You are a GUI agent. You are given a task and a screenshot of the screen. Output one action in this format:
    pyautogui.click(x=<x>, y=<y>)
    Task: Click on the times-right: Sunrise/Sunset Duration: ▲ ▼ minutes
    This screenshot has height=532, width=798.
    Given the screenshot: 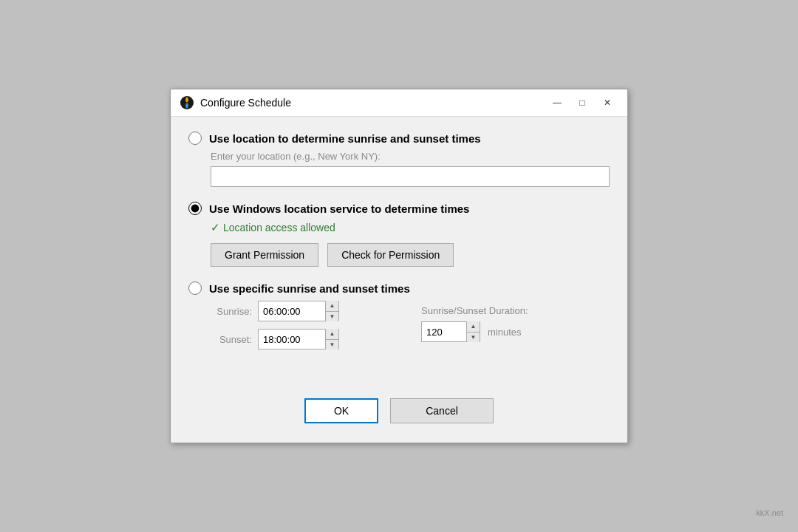 What is the action you would take?
    pyautogui.click(x=516, y=321)
    